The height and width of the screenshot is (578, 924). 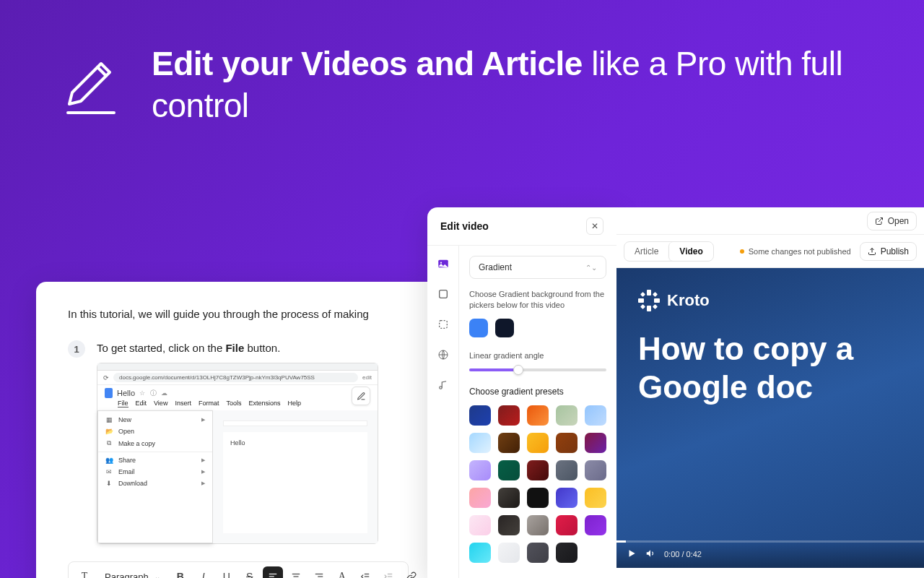 What do you see at coordinates (538, 370) in the screenshot?
I see `angle-slider` at bounding box center [538, 370].